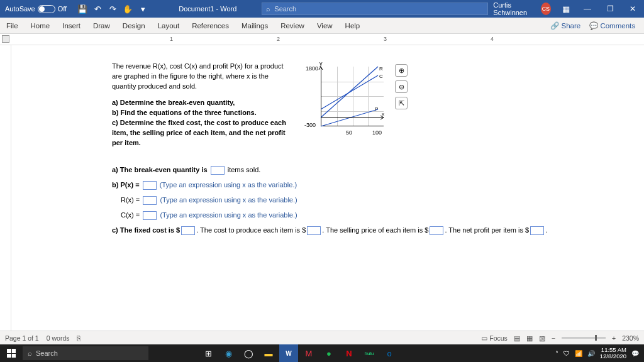 The height and width of the screenshot is (362, 644). Describe the element at coordinates (134, 25) in the screenshot. I see `tab-design: Design` at that location.